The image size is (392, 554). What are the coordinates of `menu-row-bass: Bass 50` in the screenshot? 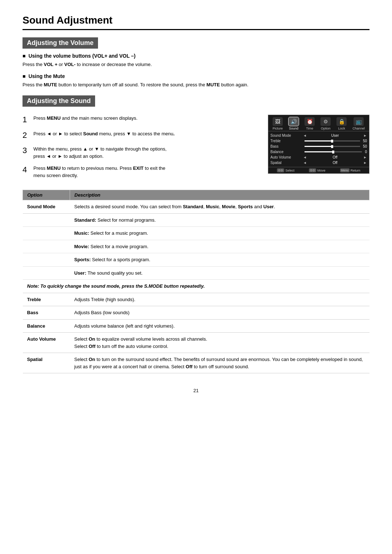 It's located at (319, 147).